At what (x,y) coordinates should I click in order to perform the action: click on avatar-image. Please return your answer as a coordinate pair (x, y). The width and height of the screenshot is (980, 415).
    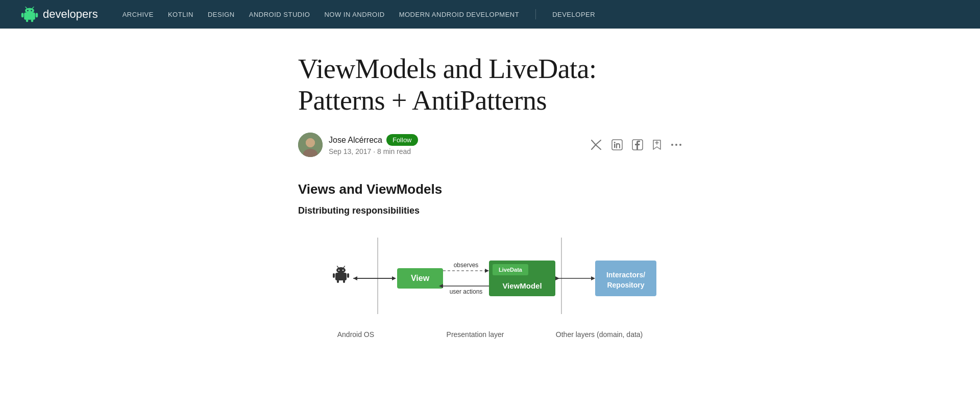
    Looking at the image, I should click on (310, 145).